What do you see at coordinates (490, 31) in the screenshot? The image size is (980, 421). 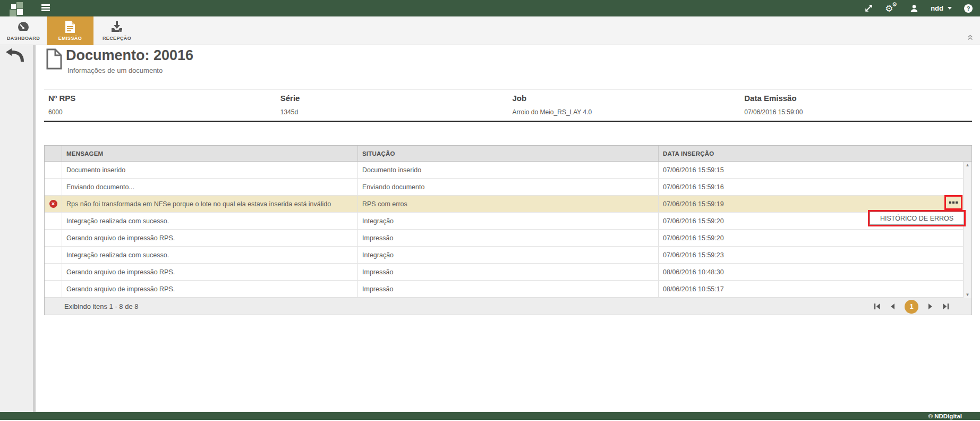 I see `toolbar: DASHBOARD EMISSÃO RECEPÇÃO` at bounding box center [490, 31].